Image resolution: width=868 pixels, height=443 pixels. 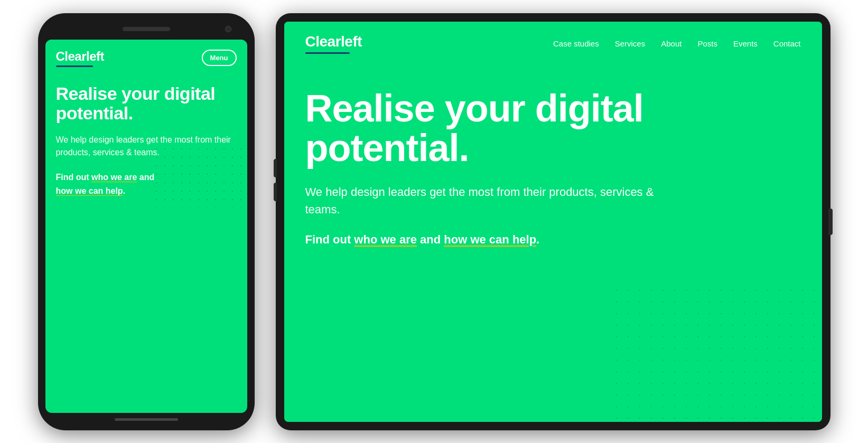 What do you see at coordinates (671, 43) in the screenshot?
I see `nav-about: About` at bounding box center [671, 43].